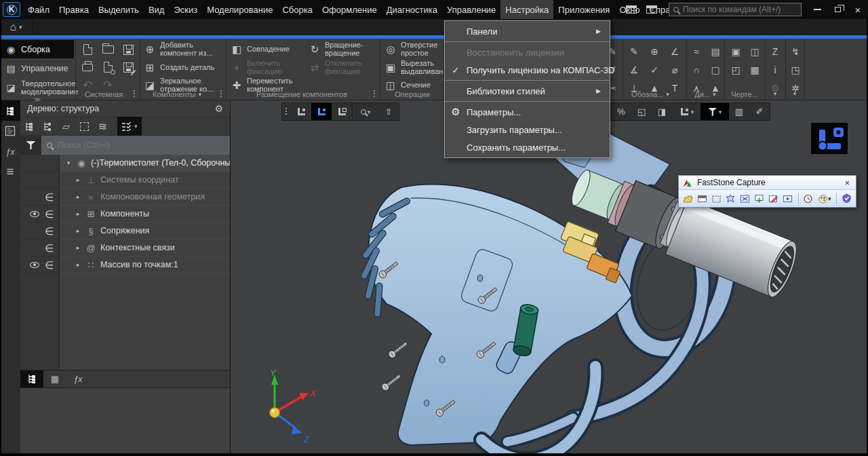  Describe the element at coordinates (108, 50) in the screenshot. I see `open-document-button` at that location.